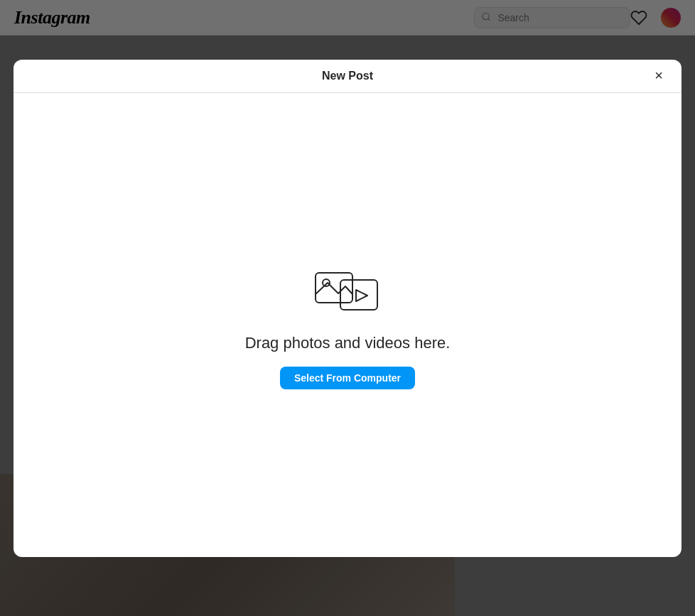 The width and height of the screenshot is (695, 616). Describe the element at coordinates (348, 77) in the screenshot. I see `modal-header: New Post ×` at that location.